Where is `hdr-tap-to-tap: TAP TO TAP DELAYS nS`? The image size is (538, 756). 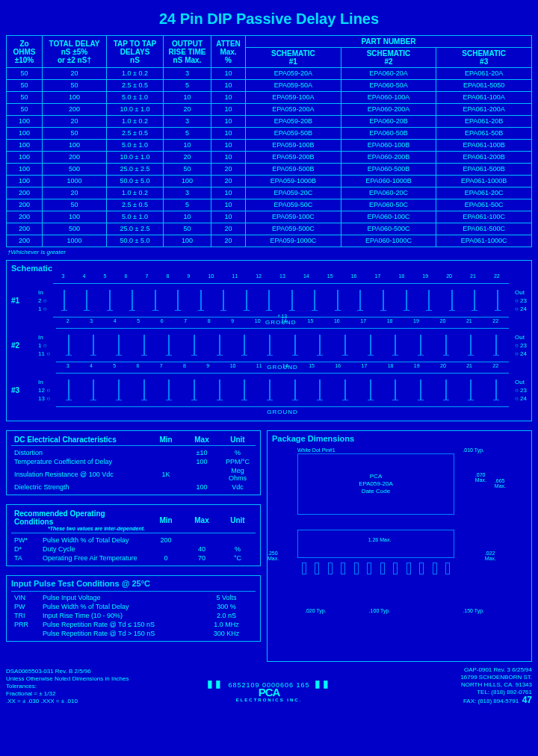
hdr-tap-to-tap: TAP TO TAP DELAYS nS is located at coordinates (135, 52).